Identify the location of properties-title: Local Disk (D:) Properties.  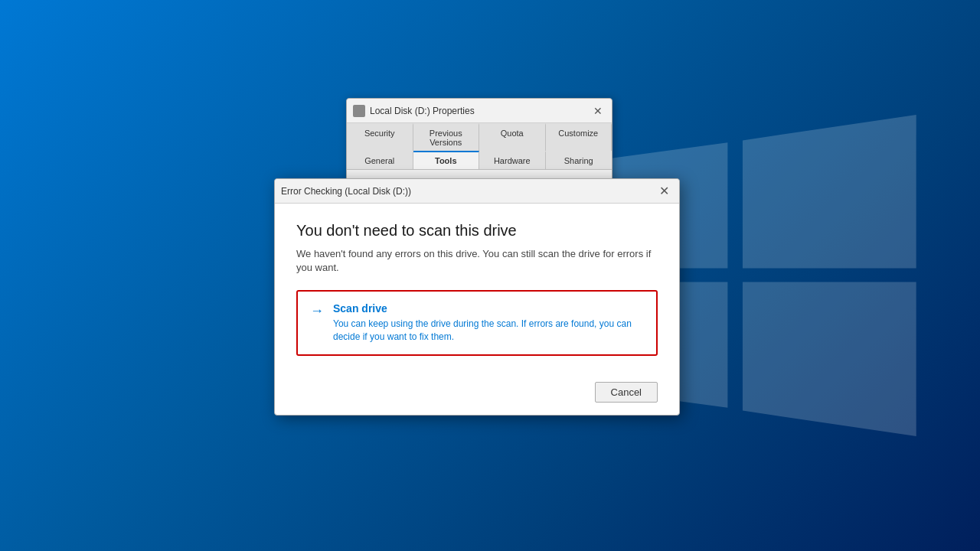
(423, 111).